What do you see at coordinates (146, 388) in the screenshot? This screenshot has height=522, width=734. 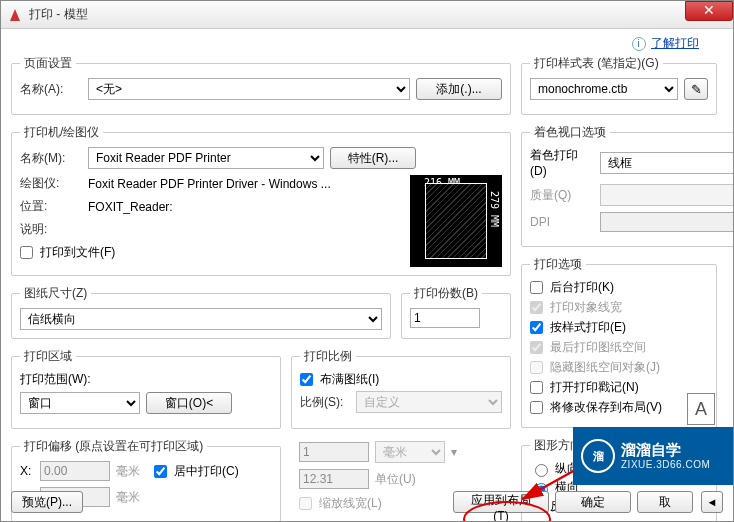 I see `print-area-group: 打印区域 打印范围(W): 窗口 窗口(O)<` at bounding box center [146, 388].